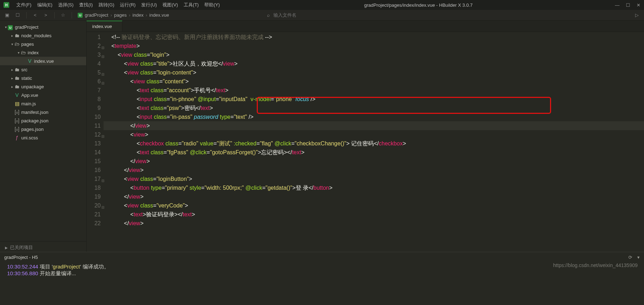 Image resolution: width=644 pixels, height=305 pixels. Describe the element at coordinates (43, 138) in the screenshot. I see `tree-item: ƒuni.scss` at that location.